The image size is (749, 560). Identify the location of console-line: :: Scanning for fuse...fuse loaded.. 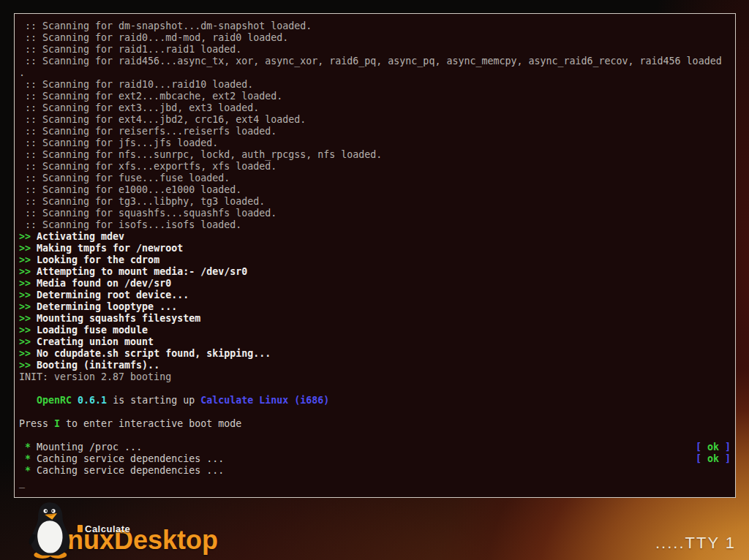
(374, 178).